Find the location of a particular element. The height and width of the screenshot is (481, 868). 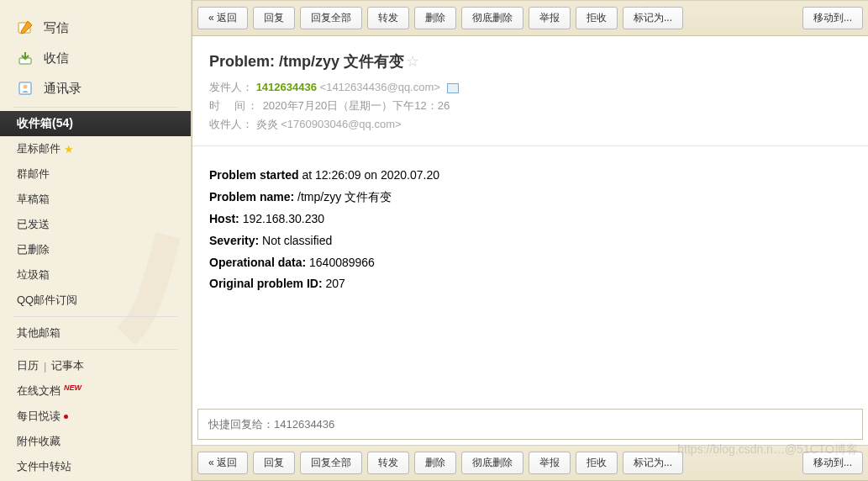

contacts-label: 通讯录 is located at coordinates (62, 89).